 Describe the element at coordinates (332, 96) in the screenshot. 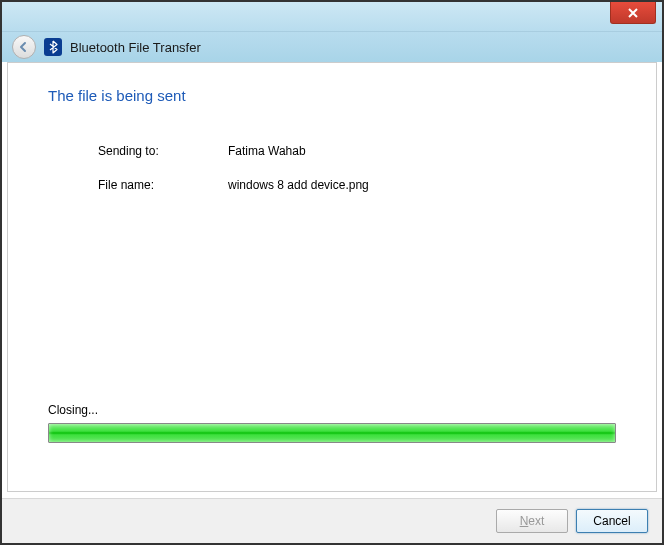

I see `page-heading: The file is being sent` at that location.